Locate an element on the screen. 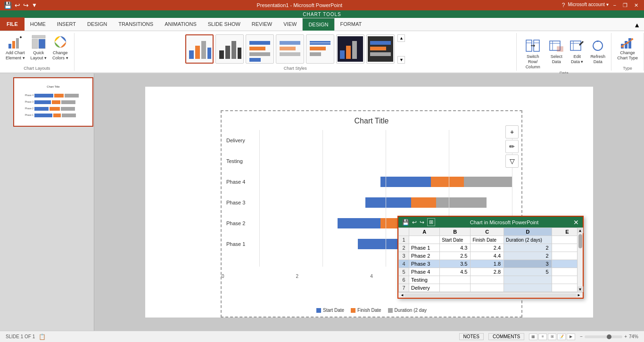 The height and width of the screenshot is (342, 644). ss-cell-3d: 2 is located at coordinates (528, 256).